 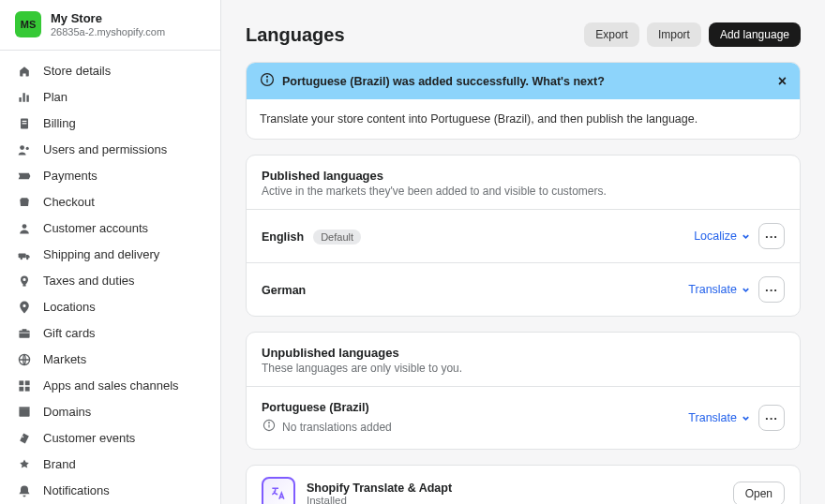 What do you see at coordinates (108, 19) in the screenshot?
I see `store-name: My Store` at bounding box center [108, 19].